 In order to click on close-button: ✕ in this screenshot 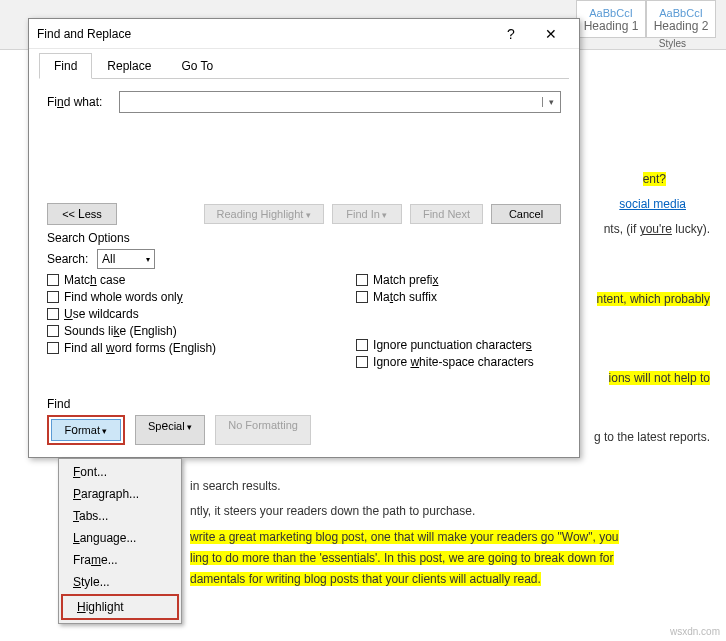, I will do `click(551, 34)`.